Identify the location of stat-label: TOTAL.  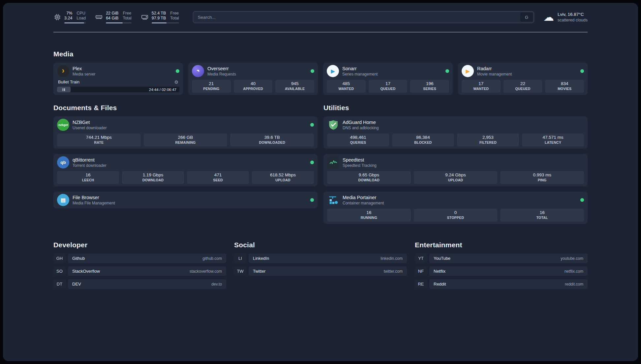
(542, 218).